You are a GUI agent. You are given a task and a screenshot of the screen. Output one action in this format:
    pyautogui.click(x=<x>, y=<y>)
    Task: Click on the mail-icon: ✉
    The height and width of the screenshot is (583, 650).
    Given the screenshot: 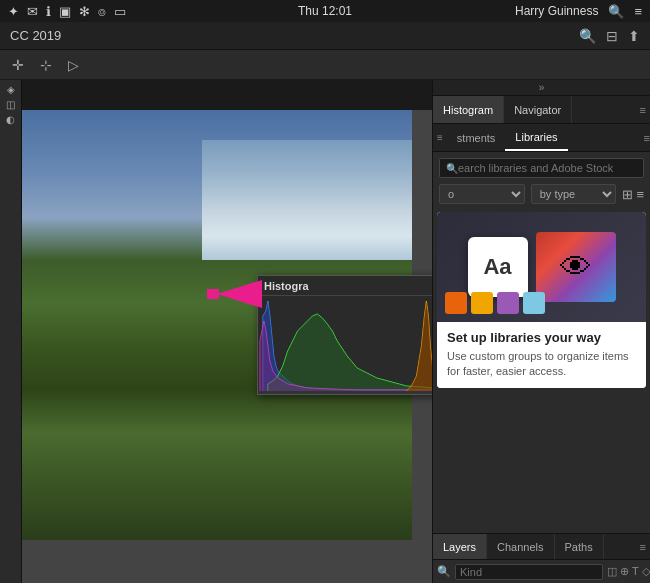 What is the action you would take?
    pyautogui.click(x=32, y=12)
    